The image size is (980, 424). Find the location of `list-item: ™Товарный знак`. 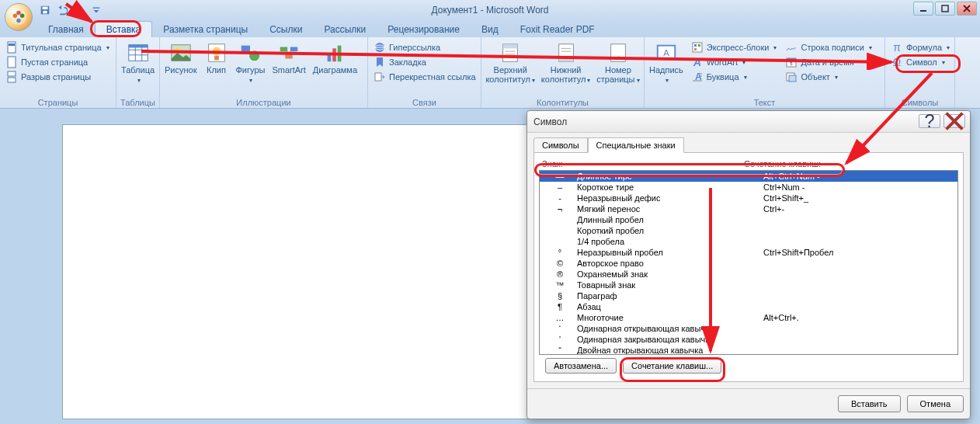

list-item: ™Товарный знак is located at coordinates (749, 285).